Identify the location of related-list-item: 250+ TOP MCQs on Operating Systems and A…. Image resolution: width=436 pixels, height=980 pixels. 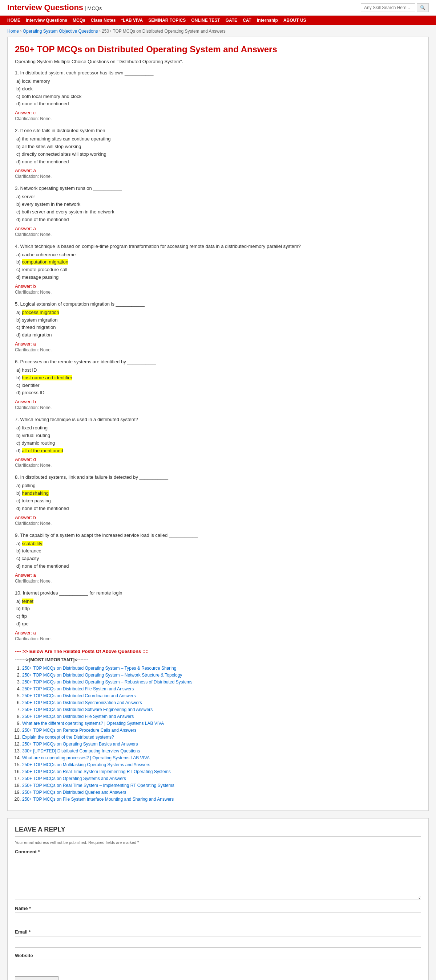
(222, 778).